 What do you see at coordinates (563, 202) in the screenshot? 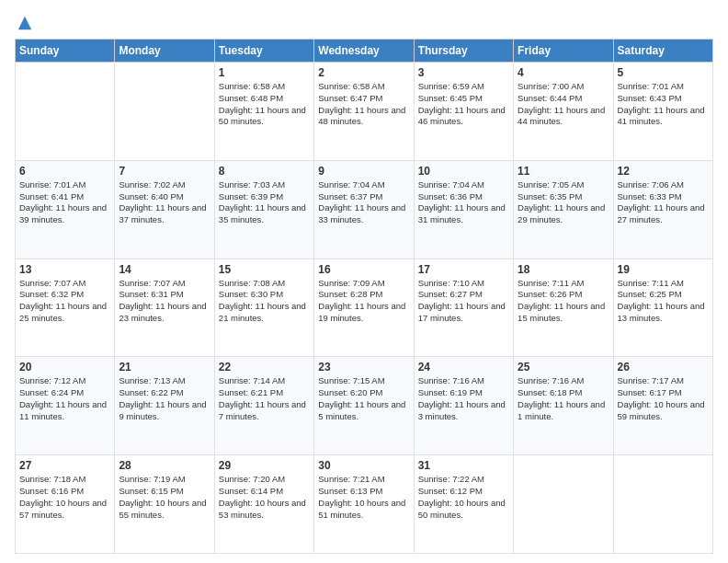
I see `cell-info: Sunrise: 7:05 AMSunset: 6:35 PMDaylight:…` at bounding box center [563, 202].